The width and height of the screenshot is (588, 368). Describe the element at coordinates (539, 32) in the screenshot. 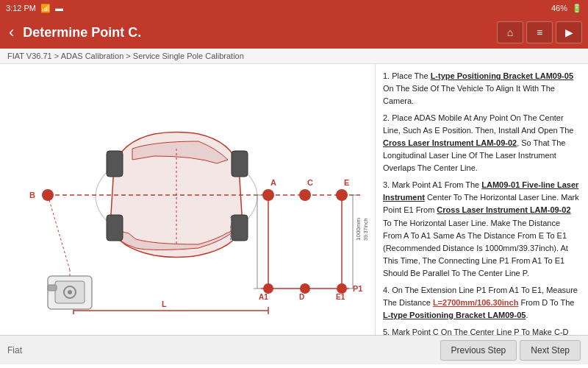

I see `menu-icon: ≡` at that location.